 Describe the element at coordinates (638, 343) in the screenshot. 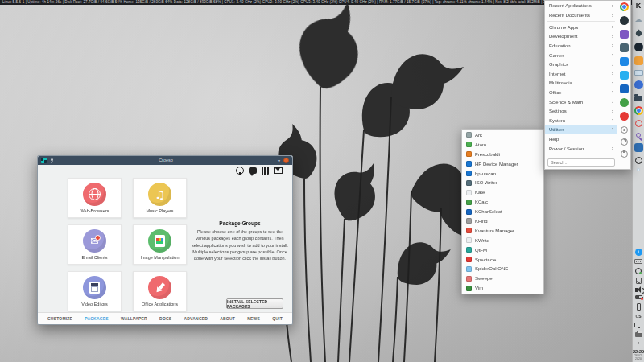

I see `tray-expander-icon: ‹` at that location.